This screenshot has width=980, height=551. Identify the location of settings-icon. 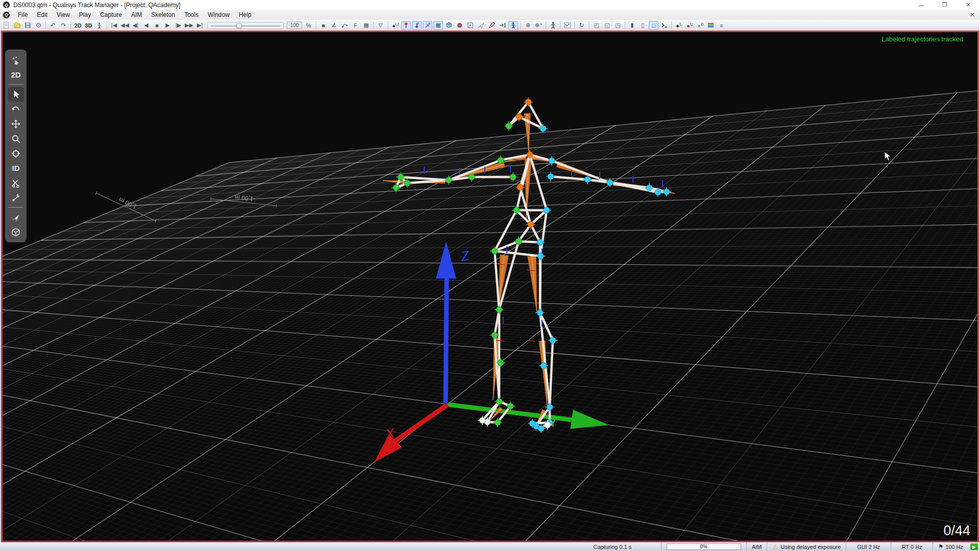
(39, 26).